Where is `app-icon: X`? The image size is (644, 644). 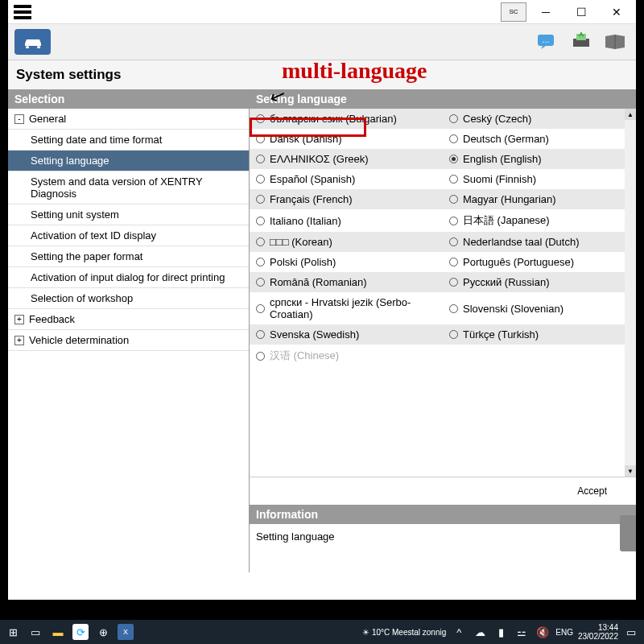
app-icon: X is located at coordinates (126, 632).